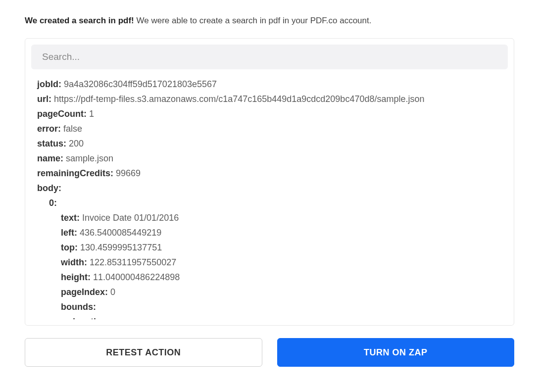 This screenshot has width=539, height=392. I want to click on label-remainingcredits: remainingCredits:, so click(75, 173).